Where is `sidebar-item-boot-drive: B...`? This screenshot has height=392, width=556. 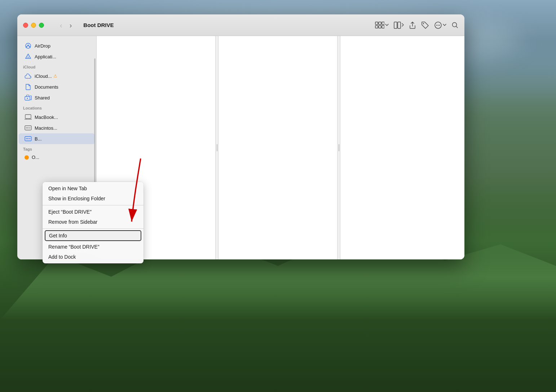 sidebar-item-boot-drive: B... is located at coordinates (57, 139).